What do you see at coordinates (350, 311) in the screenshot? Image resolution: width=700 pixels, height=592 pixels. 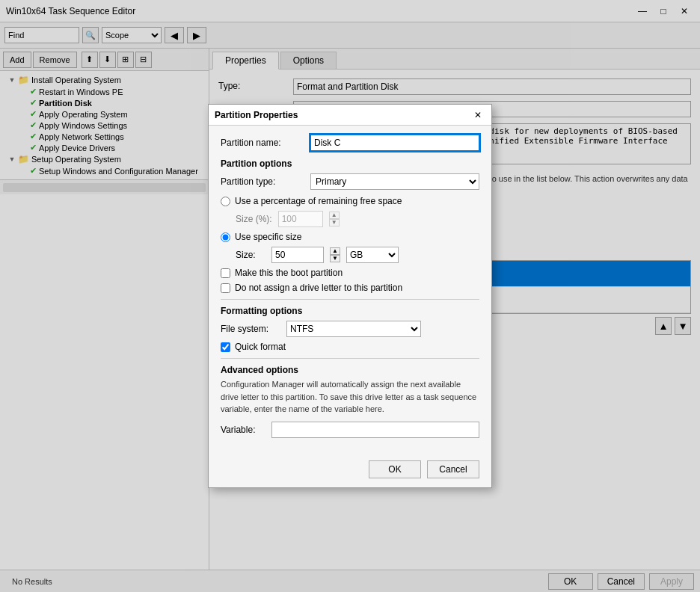 I see `formatting-section: Formatting options` at bounding box center [350, 311].